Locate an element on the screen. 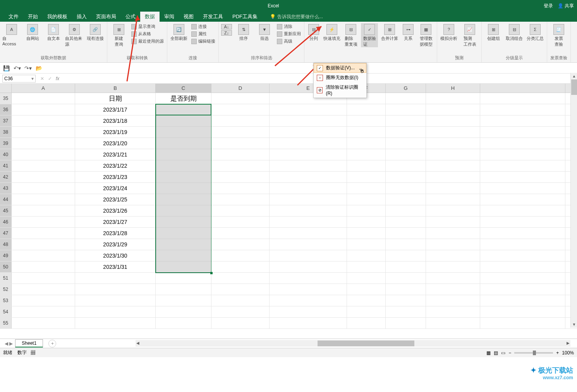 Image resolution: width=577 pixels, height=392 pixels. tab-page-layout: 页面布局 is located at coordinates (106, 17).